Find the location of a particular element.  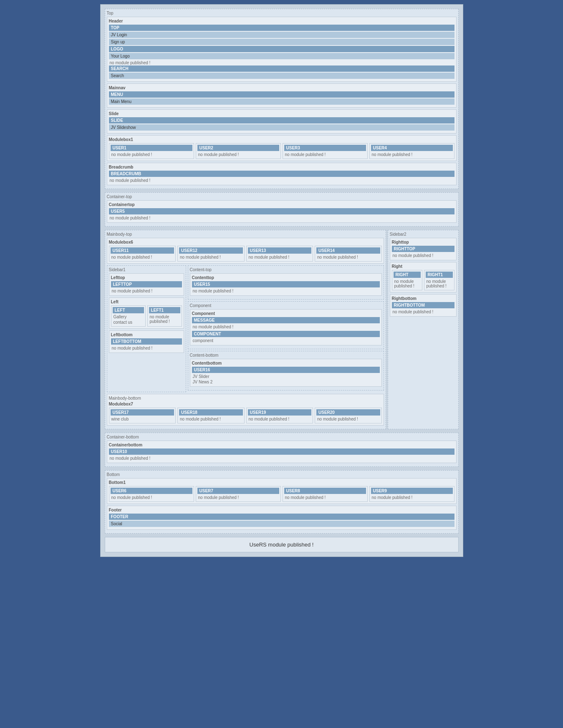

right-bar: RIGHT is located at coordinates (407, 275).